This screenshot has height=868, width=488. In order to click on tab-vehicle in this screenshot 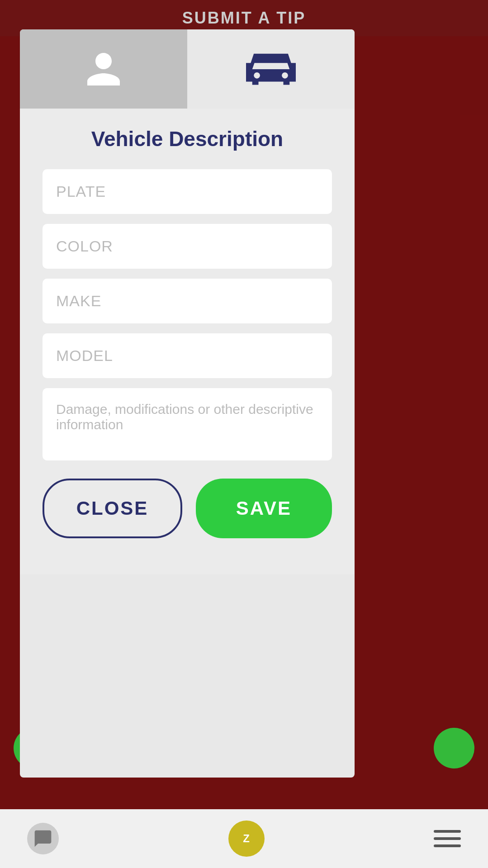, I will do `click(271, 69)`.